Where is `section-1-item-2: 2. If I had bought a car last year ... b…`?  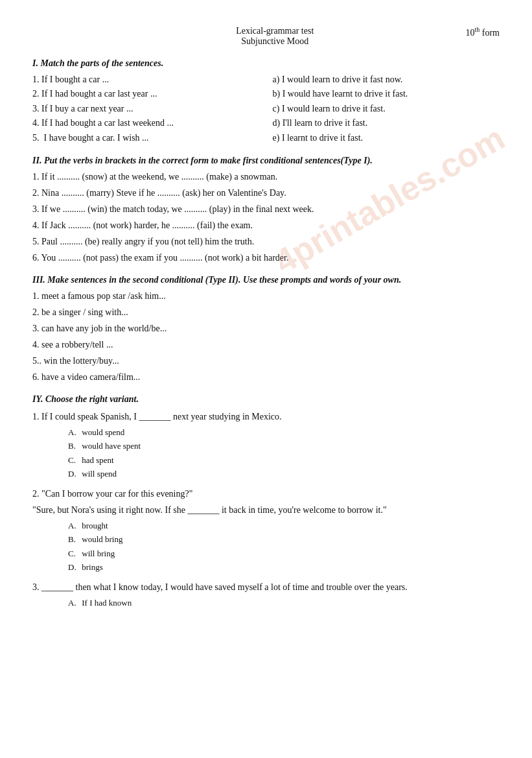 section-1-item-2: 2. If I had bought a car last year ... b… is located at coordinates (266, 94).